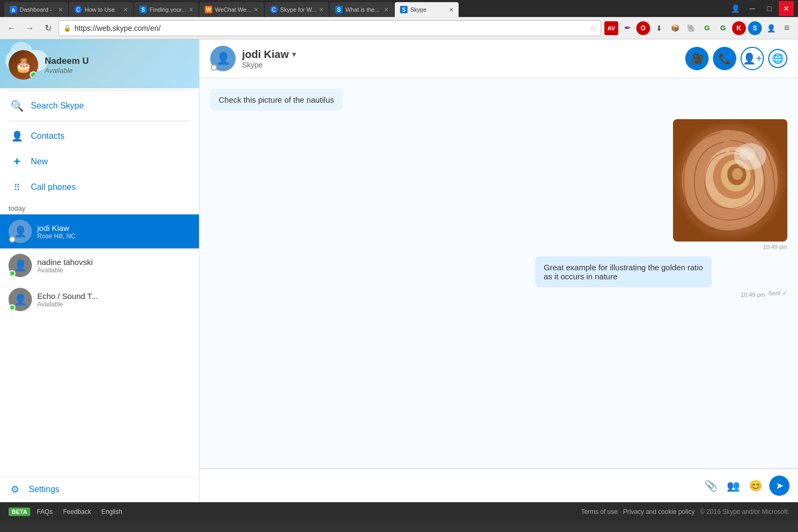 The width and height of the screenshot is (798, 532). What do you see at coordinates (753, 295) in the screenshot?
I see `message-time-sent: 10:49 pm` at bounding box center [753, 295].